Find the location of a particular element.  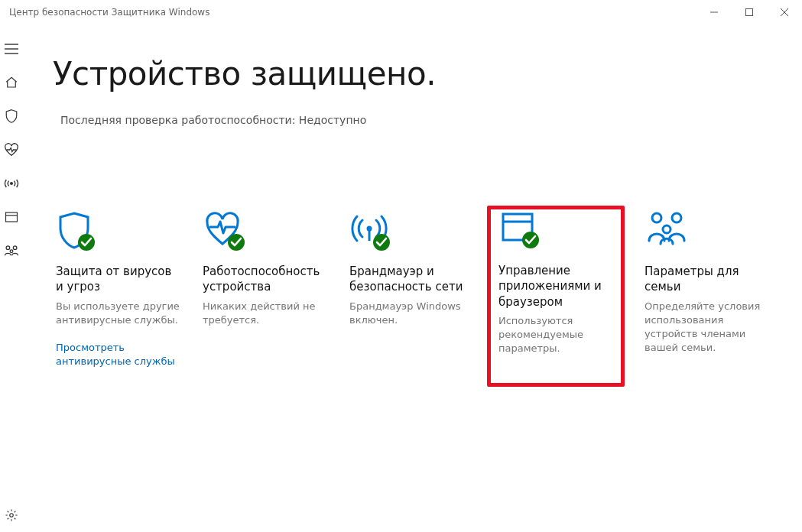

window-controls is located at coordinates (749, 12).